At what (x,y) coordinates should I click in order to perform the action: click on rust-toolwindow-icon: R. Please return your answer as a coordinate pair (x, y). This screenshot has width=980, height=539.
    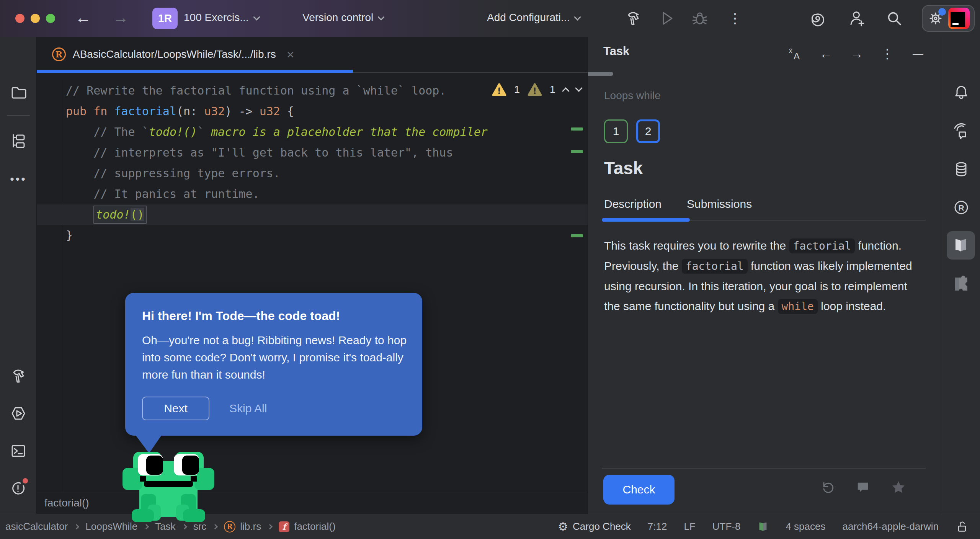
    Looking at the image, I should click on (961, 207).